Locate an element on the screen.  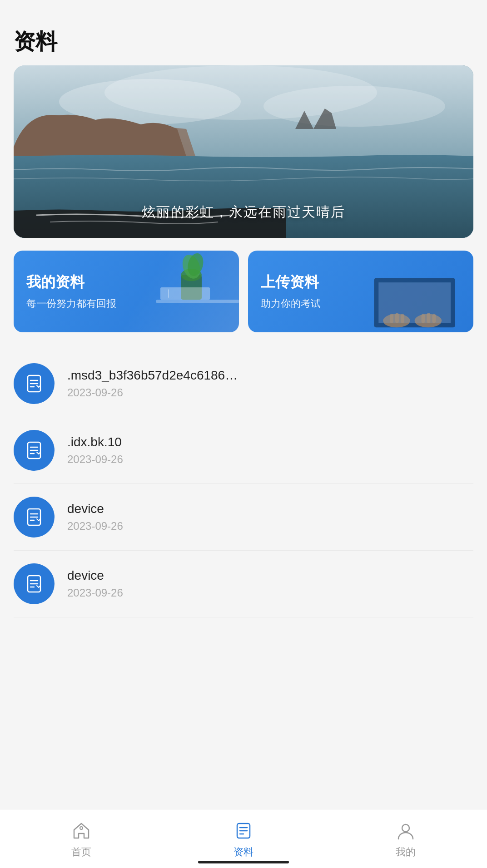
file-info-1: .idx.bk.10 2023-09-26 is located at coordinates (270, 450).